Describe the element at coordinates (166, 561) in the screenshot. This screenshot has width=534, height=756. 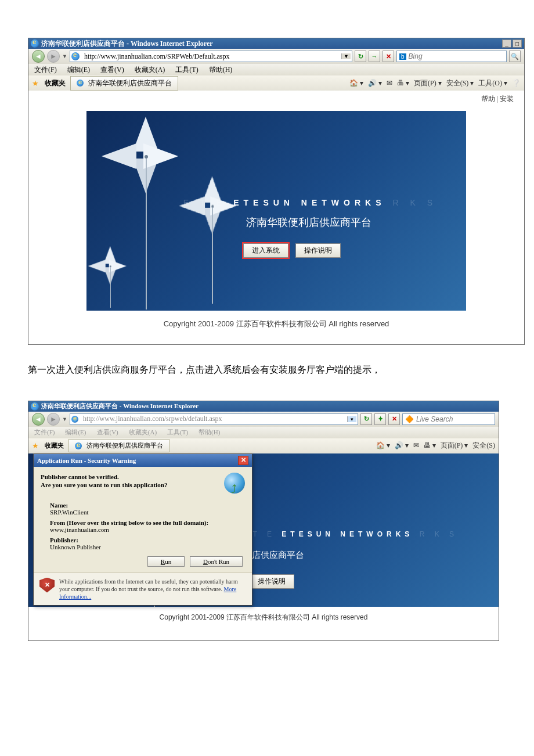
I see `run-button: Run` at that location.